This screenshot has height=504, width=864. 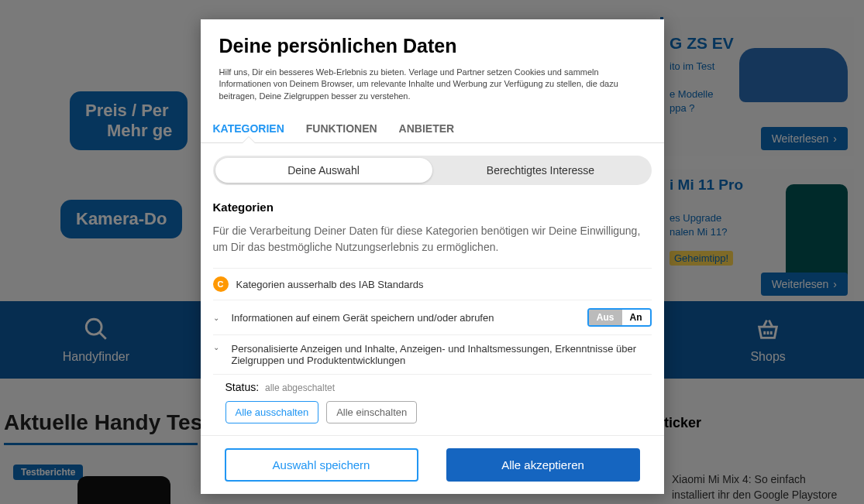 What do you see at coordinates (432, 46) in the screenshot?
I see `modal-title: Deine persönlichen Daten` at bounding box center [432, 46].